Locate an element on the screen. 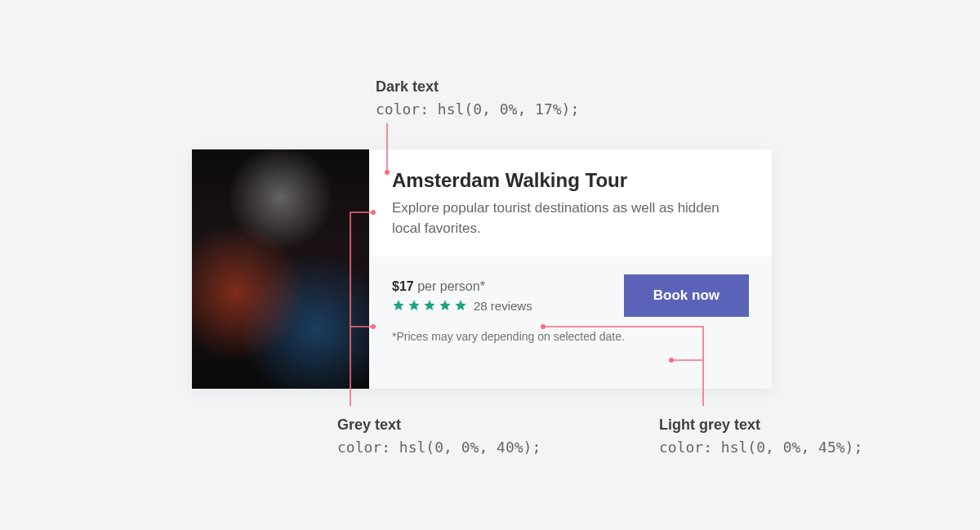 The width and height of the screenshot is (980, 530). book-now-button: Book now is located at coordinates (686, 296).